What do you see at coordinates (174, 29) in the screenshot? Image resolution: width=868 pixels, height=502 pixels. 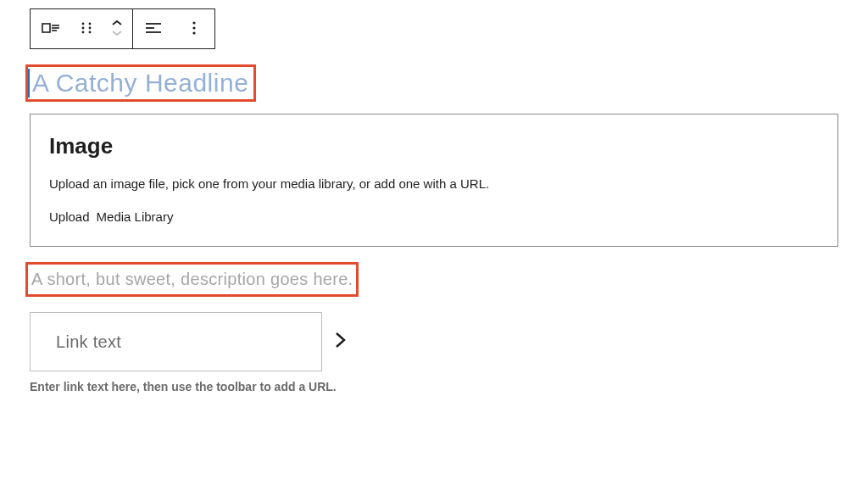 I see `toolbar-group-align` at bounding box center [174, 29].